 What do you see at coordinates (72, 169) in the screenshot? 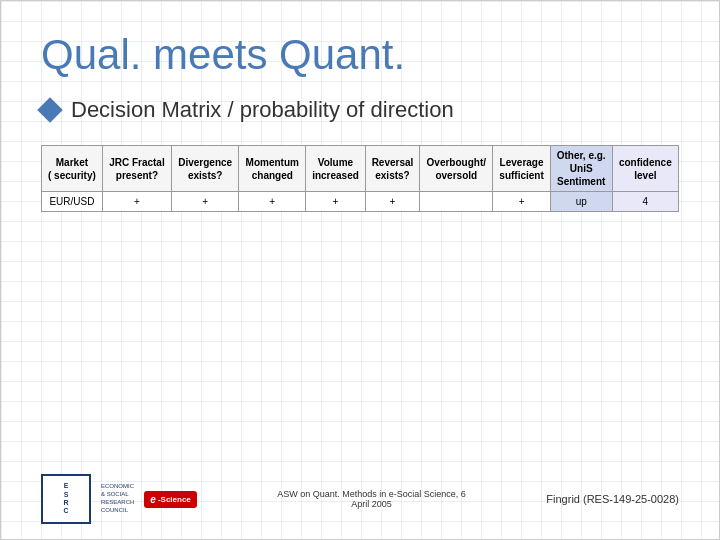
I see `header-market: Market( security)` at bounding box center [72, 169].